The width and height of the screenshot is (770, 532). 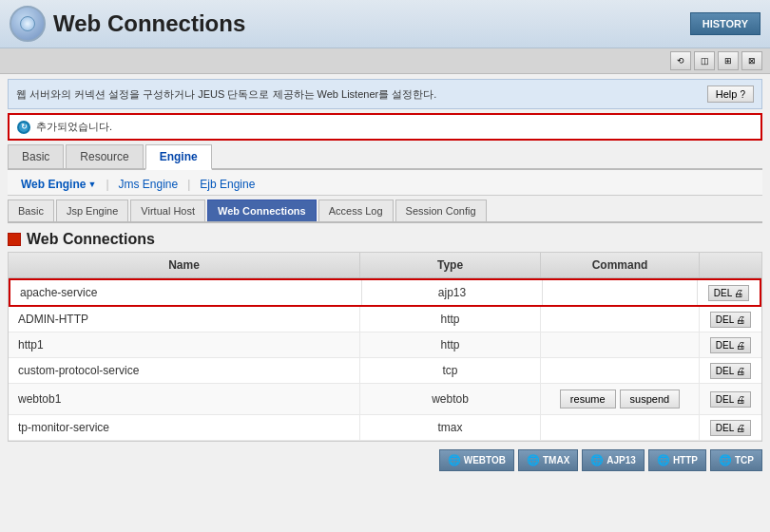 What do you see at coordinates (184, 370) in the screenshot?
I see `cell-name: custom-protocol-service` at bounding box center [184, 370].